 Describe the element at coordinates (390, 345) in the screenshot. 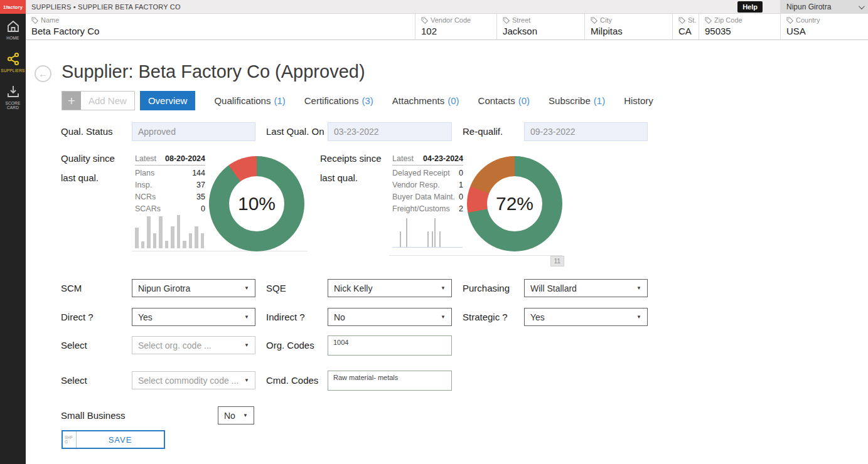

I see `org-codes-field: 1004` at that location.